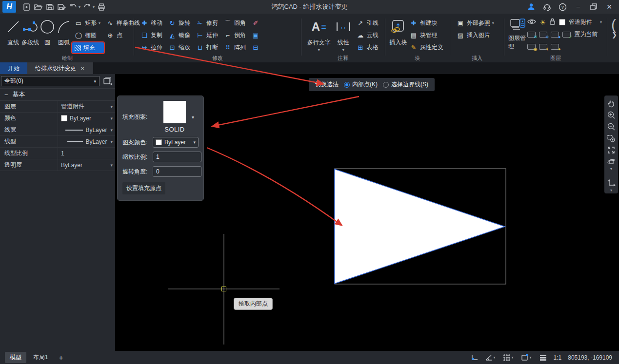  What do you see at coordinates (368, 23) in the screenshot?
I see `leader-button: ↗引线` at bounding box center [368, 23].